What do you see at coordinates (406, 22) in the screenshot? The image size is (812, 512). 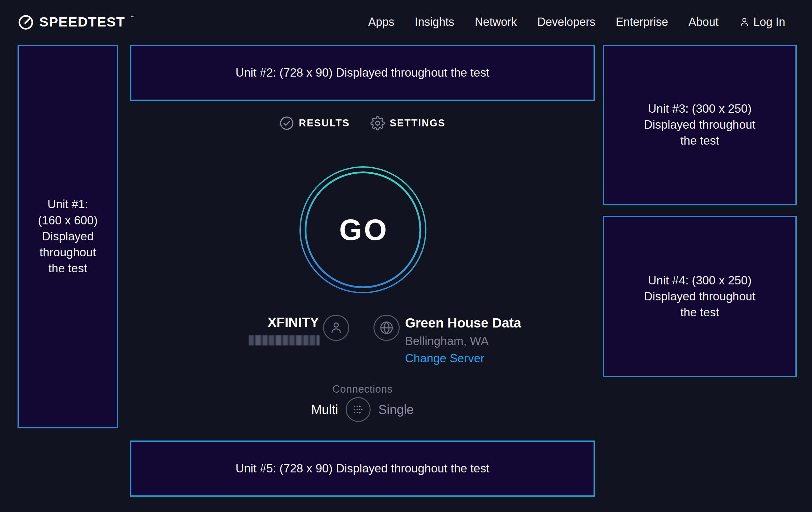 I see `header: SPEEDTEST ™ Apps Insights Network Develo…` at bounding box center [406, 22].